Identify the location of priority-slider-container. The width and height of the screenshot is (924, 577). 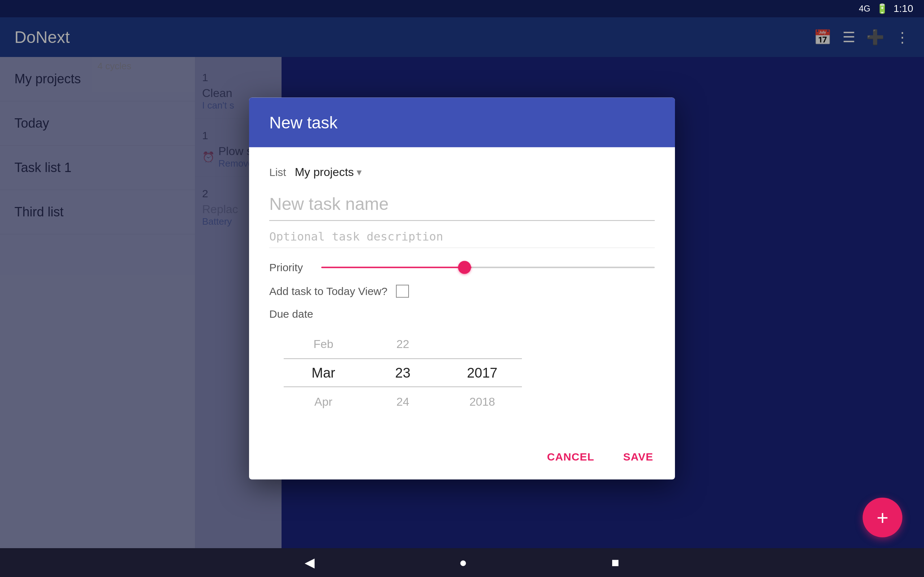
(488, 268).